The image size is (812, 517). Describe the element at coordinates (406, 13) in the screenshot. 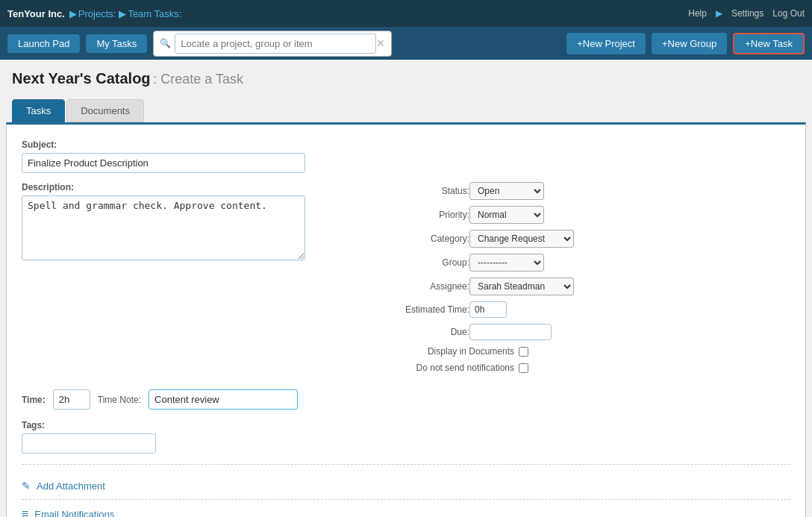

I see `top-nav: TenYour Inc. ▶ Projects: ▶ Team Tasks: H…` at that location.